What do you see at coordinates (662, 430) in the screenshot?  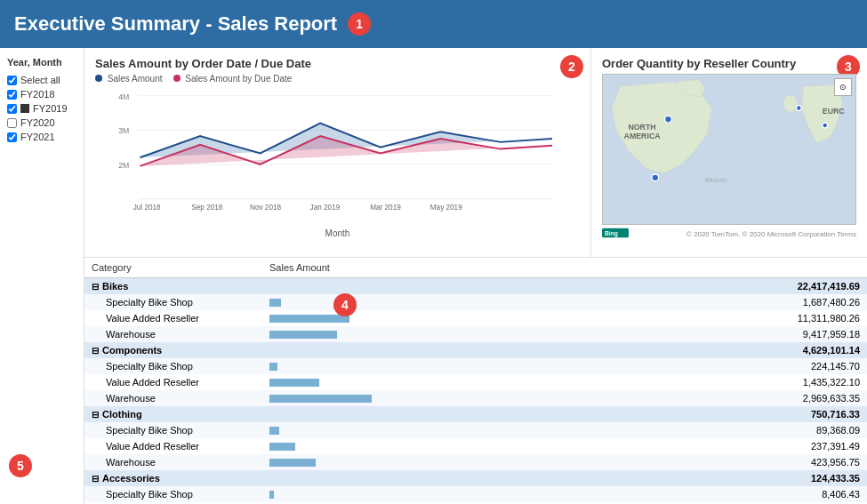 I see `cell-value: 89,368.09` at bounding box center [662, 430].